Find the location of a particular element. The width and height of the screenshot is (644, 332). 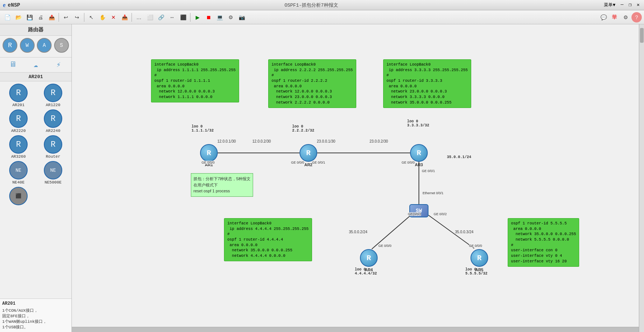

drag-button: ✋ is located at coordinates (102, 17).